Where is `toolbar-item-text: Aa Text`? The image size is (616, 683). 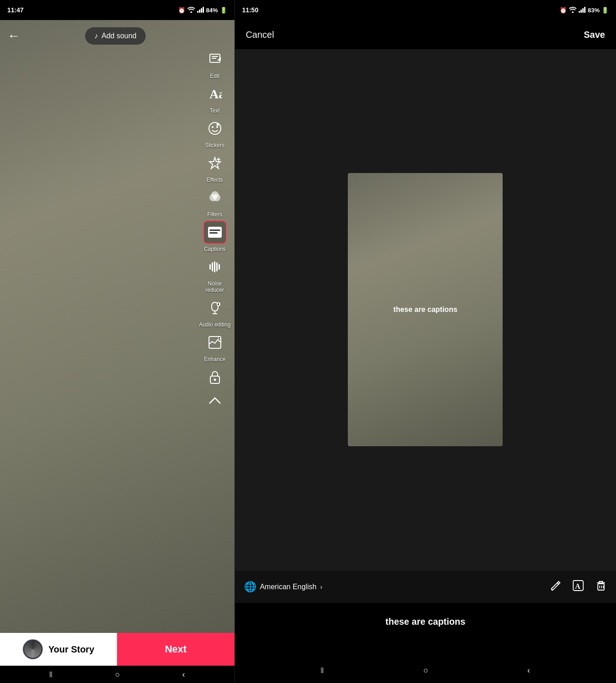 toolbar-item-text: Aa Text is located at coordinates (215, 98).